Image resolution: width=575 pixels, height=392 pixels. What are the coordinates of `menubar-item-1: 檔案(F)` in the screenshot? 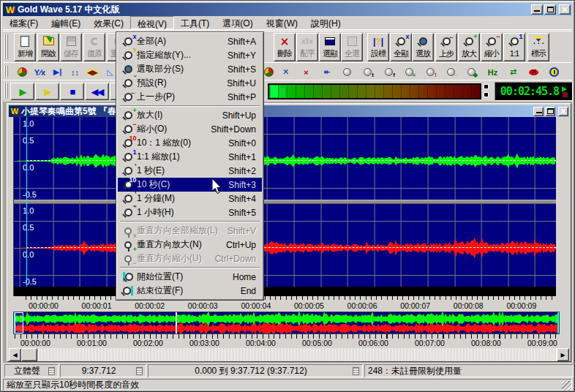 It's located at (23, 23).